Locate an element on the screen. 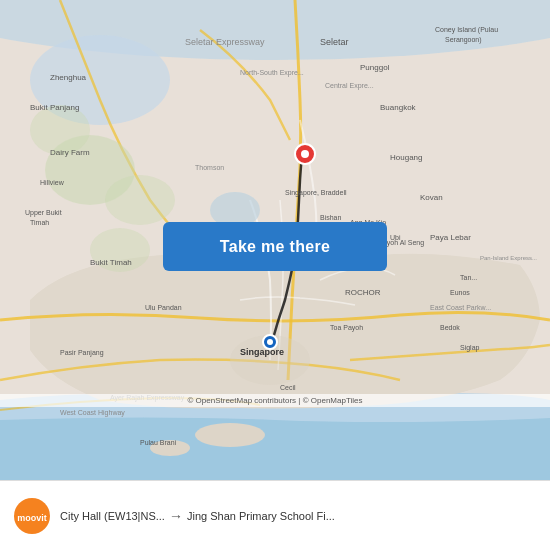 This screenshot has width=550, height=550. svg-text: West Coast Highway is located at coordinates (92, 413).